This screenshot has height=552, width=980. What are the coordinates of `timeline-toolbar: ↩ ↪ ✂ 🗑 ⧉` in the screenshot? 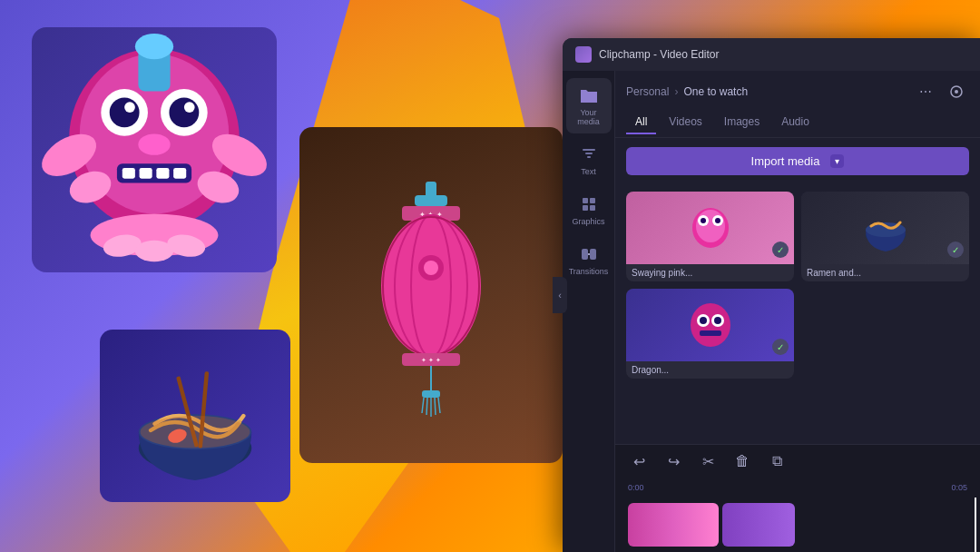 It's located at (798, 461).